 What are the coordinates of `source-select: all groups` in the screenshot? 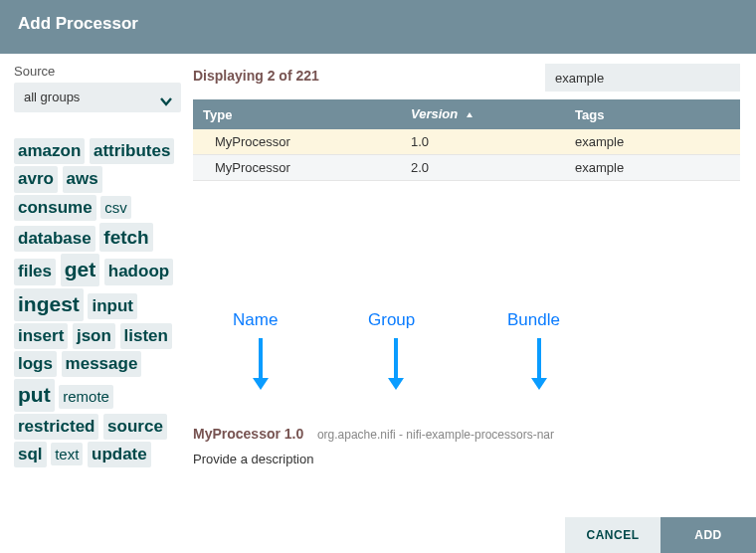 It's located at (97, 97).